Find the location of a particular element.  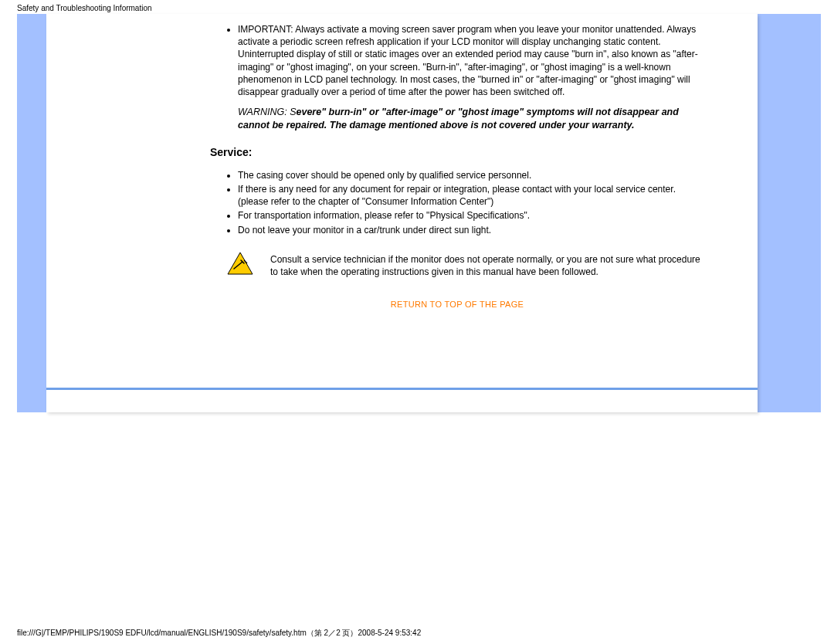

important-bullet-list: IMPORTANT: Always activate a moving scre… is located at coordinates (457, 60).